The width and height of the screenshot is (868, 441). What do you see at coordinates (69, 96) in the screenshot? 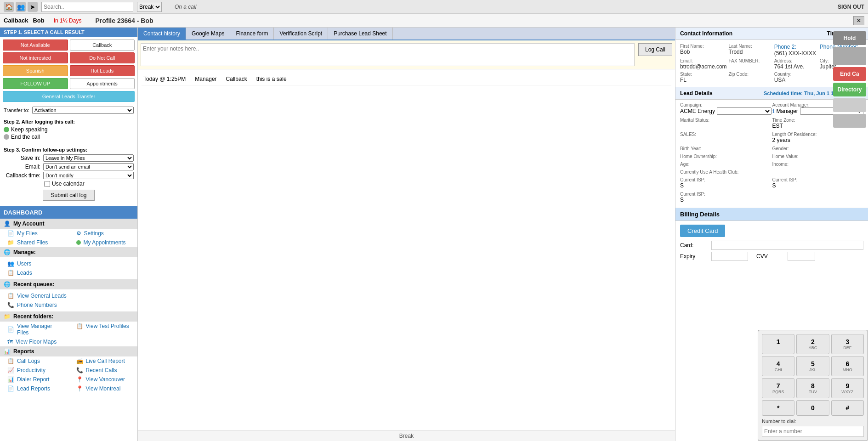
I see `general-leads-transfer-button: General Leads Transfer` at bounding box center [69, 96].